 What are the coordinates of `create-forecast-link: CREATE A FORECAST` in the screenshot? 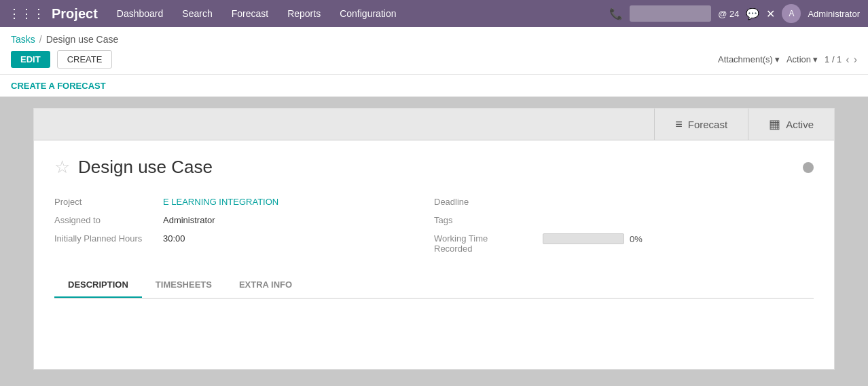 It's located at (58, 85).